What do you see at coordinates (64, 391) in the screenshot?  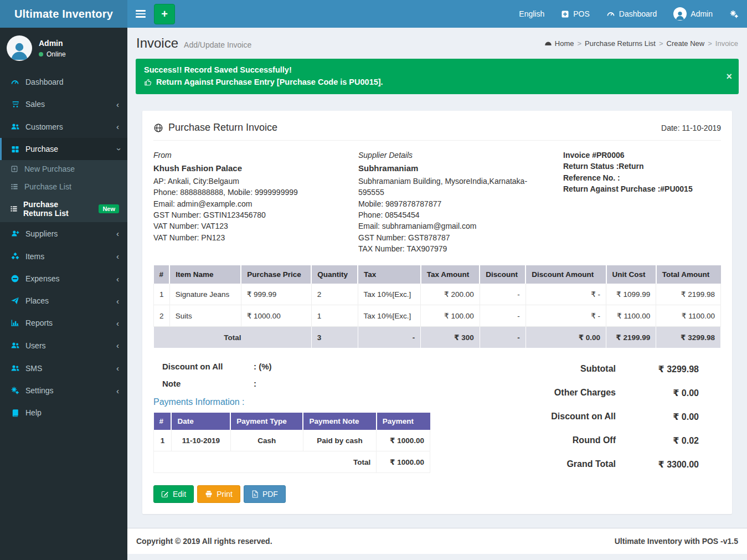 I see `sidebar-item-settings: Settings‹` at bounding box center [64, 391].